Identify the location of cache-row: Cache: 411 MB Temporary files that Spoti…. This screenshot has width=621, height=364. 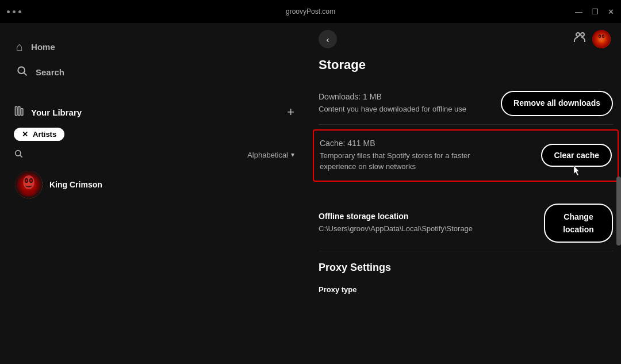
(466, 155).